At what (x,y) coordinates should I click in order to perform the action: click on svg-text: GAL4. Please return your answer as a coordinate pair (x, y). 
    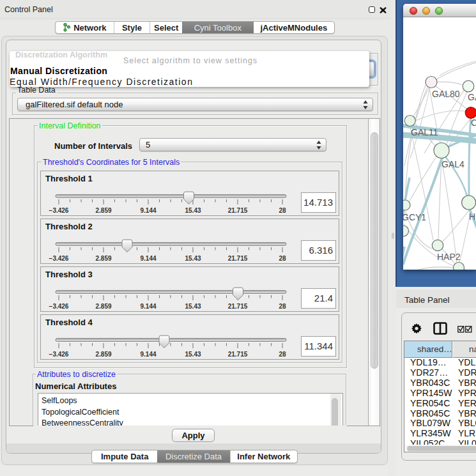
    Looking at the image, I should click on (453, 164).